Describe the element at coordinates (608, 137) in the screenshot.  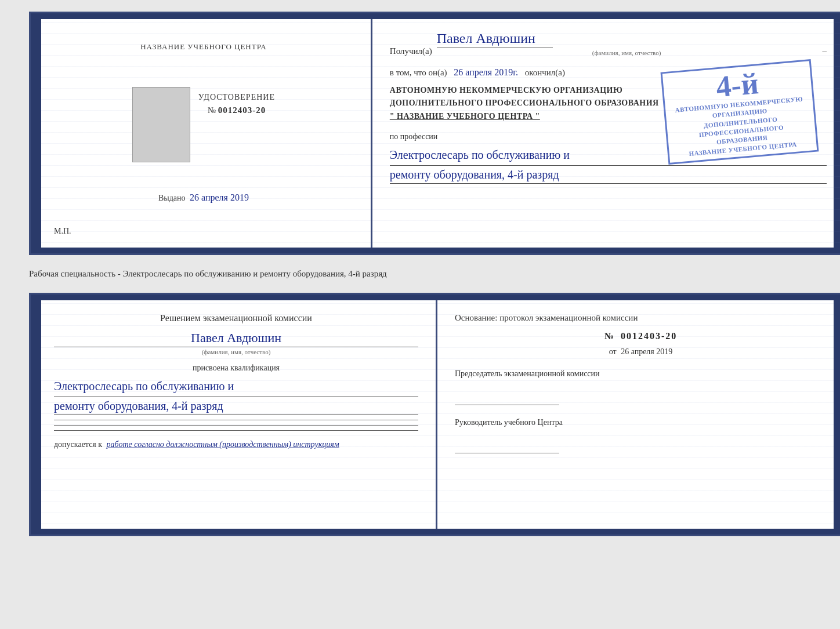
I see `profession-label: по профессии` at that location.